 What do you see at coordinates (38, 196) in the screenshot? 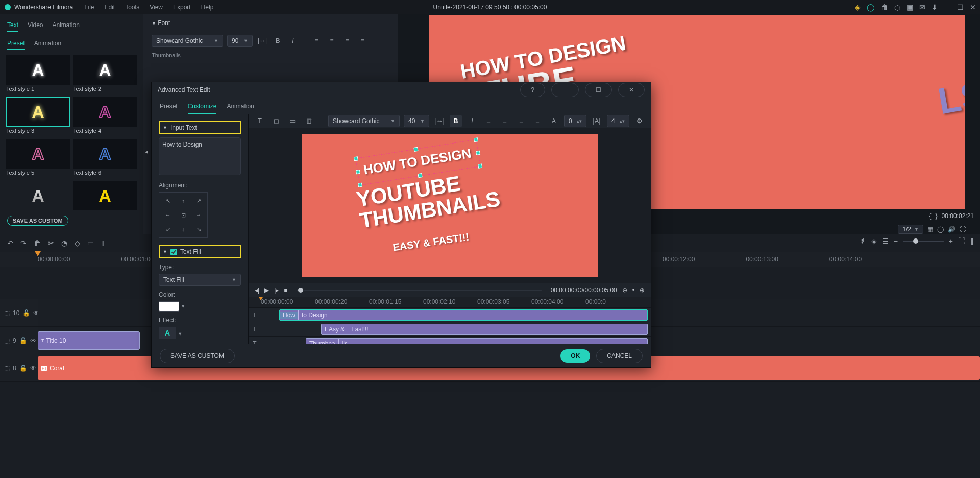
I see `preset-7: A` at bounding box center [38, 196].